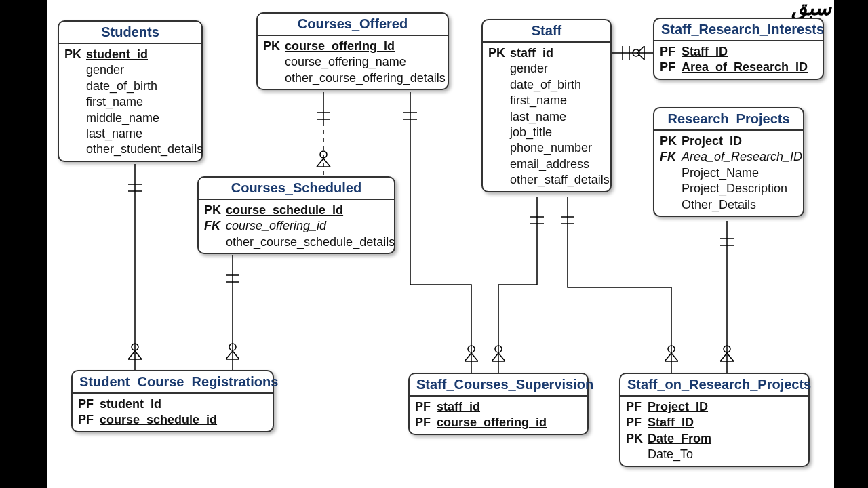 This screenshot has width=868, height=488. What do you see at coordinates (123, 118) in the screenshot?
I see `attribute-name: middle_name` at bounding box center [123, 118].